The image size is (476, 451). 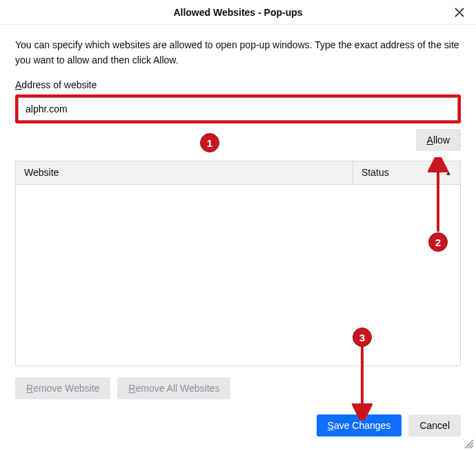 I want to click on dialog-title: Allowed Websites - Pop-ups, so click(x=237, y=12).